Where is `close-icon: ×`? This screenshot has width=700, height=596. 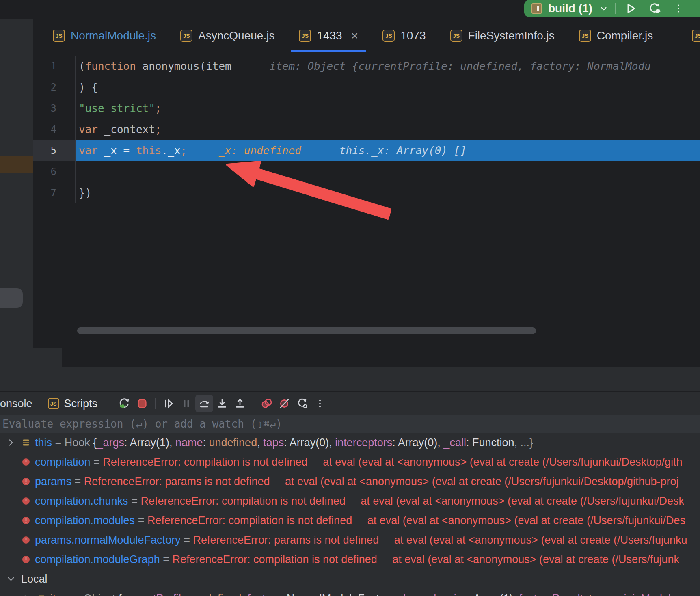 close-icon: × is located at coordinates (355, 36).